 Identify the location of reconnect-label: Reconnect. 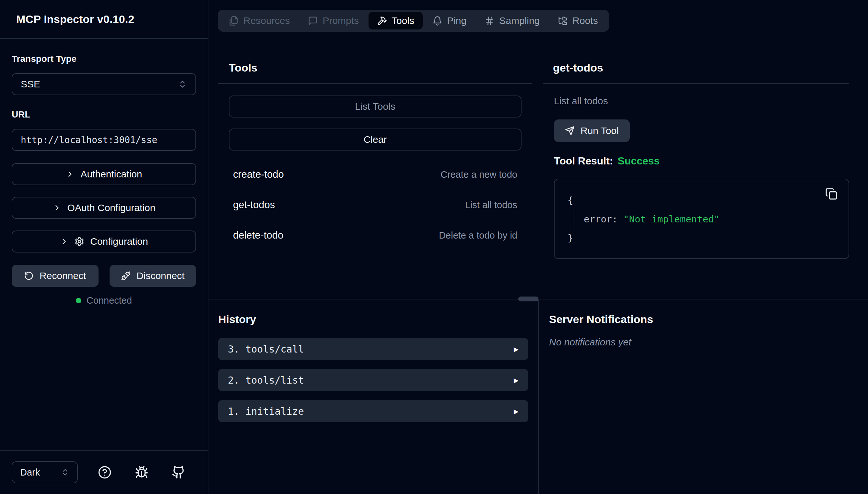
(62, 276).